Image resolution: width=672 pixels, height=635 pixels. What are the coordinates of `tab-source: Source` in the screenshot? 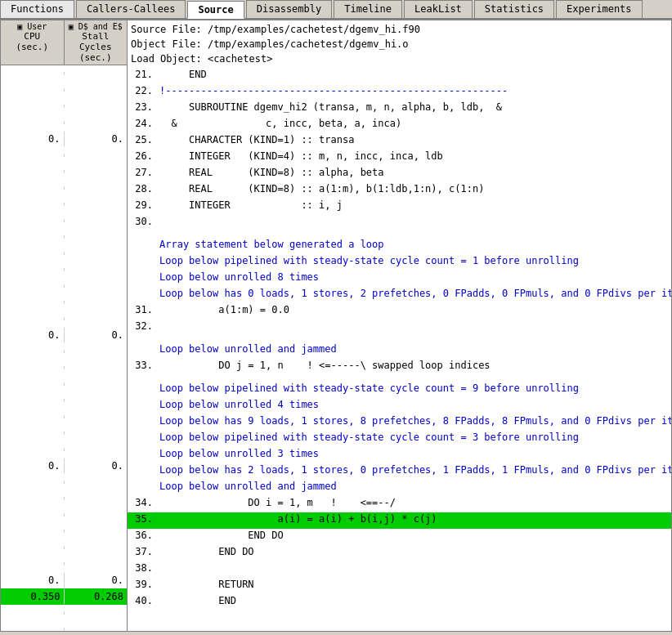 It's located at (216, 10).